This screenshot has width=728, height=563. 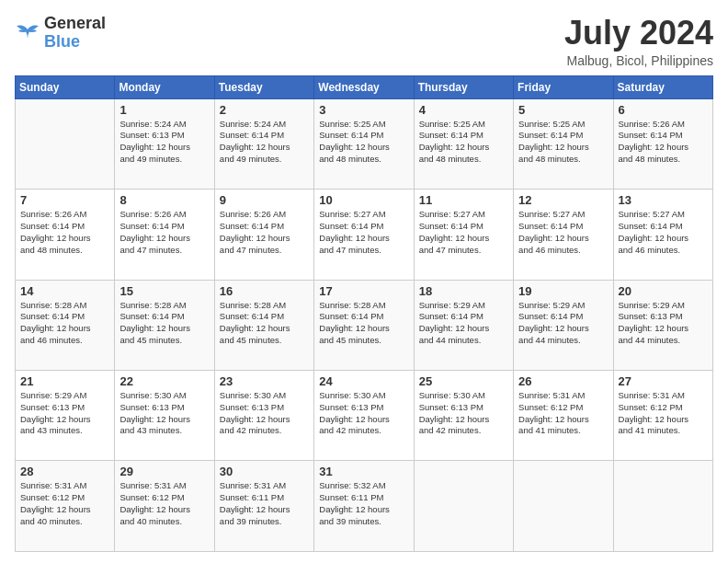 What do you see at coordinates (639, 41) in the screenshot?
I see `title-block: July 2024 Malbug, Bicol, Philippines` at bounding box center [639, 41].